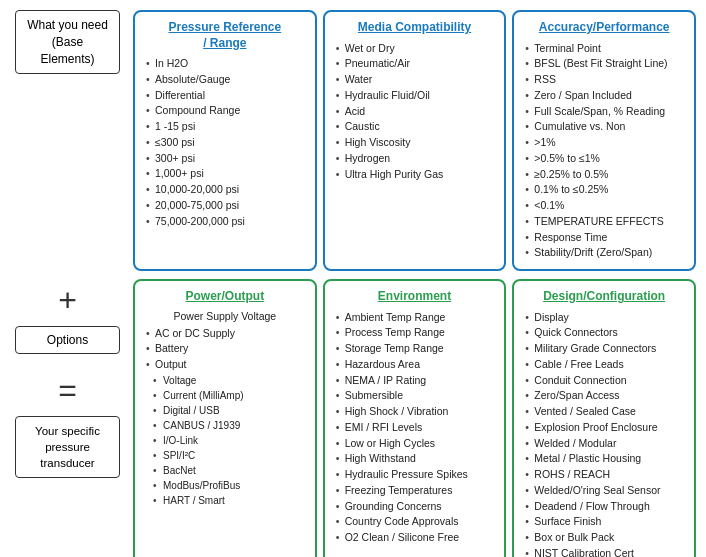 Image resolution: width=706 pixels, height=557 pixels. Describe the element at coordinates (604, 253) in the screenshot. I see `list-item: Stability/Drift (Zero/Span)` at that location.